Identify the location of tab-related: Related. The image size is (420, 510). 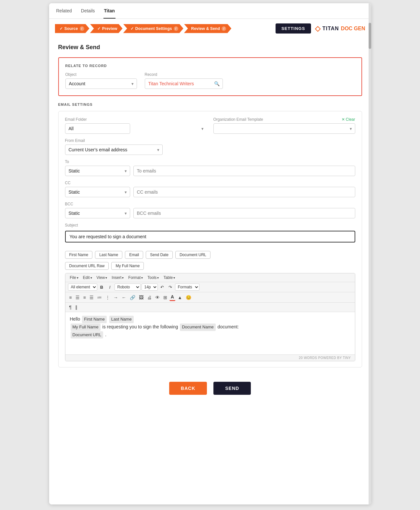
(64, 11).